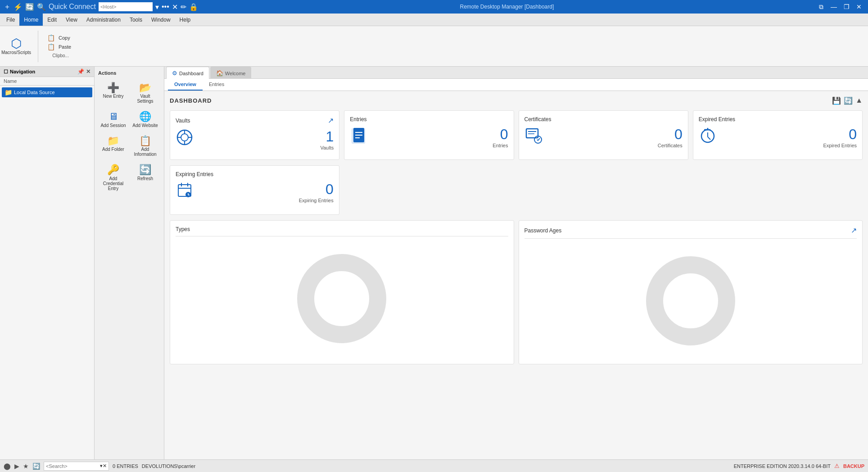 Image resolution: width=868 pixels, height=472 pixels. I want to click on password-ages-chart-title: Password Ages, so click(543, 231).